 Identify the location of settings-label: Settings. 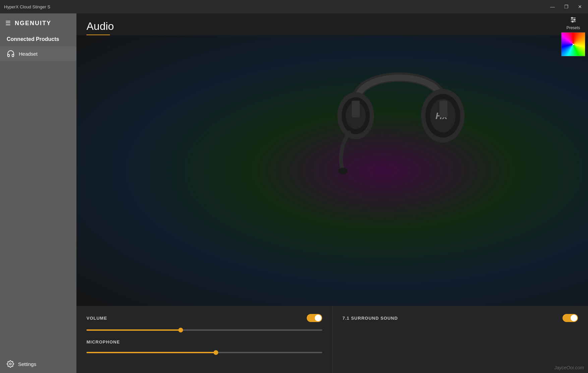
(27, 364).